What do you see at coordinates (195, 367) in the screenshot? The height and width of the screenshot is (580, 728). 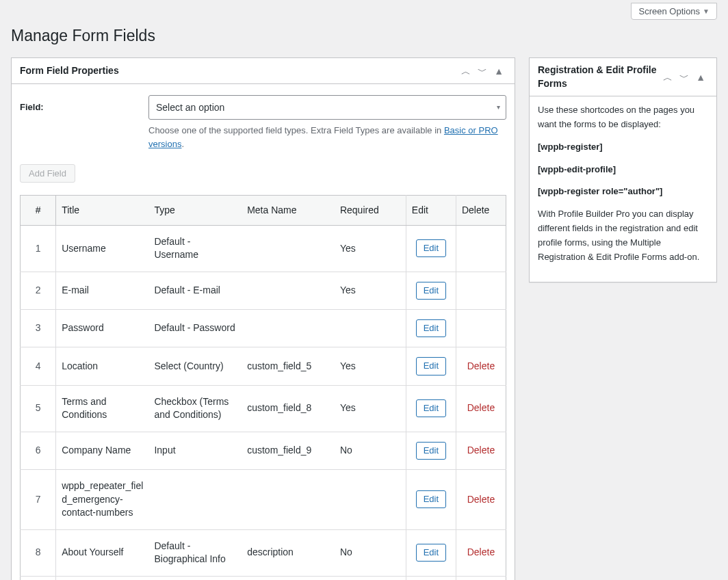 I see `row-type: Select (Country)` at bounding box center [195, 367].